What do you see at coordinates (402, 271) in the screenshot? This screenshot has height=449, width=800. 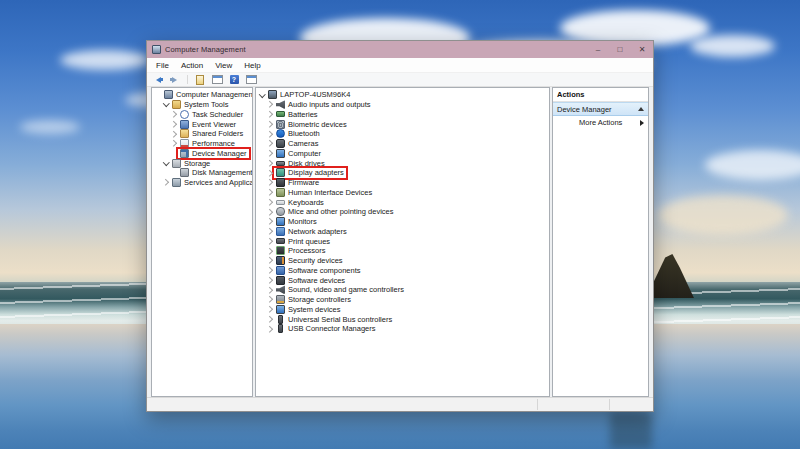 I see `tree-item: Software components` at bounding box center [402, 271].